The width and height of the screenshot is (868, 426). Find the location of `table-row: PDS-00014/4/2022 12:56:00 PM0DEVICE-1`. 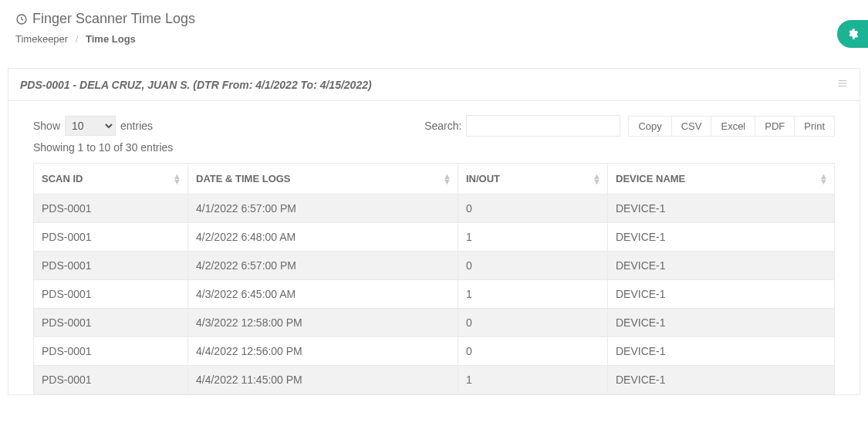

table-row: PDS-00014/4/2022 12:56:00 PM0DEVICE-1 is located at coordinates (434, 352).